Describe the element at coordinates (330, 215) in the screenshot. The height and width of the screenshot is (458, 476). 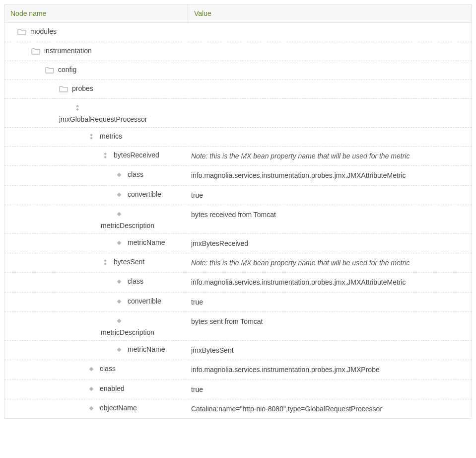
I see `value-cell: bytes received from Tomcat` at that location.